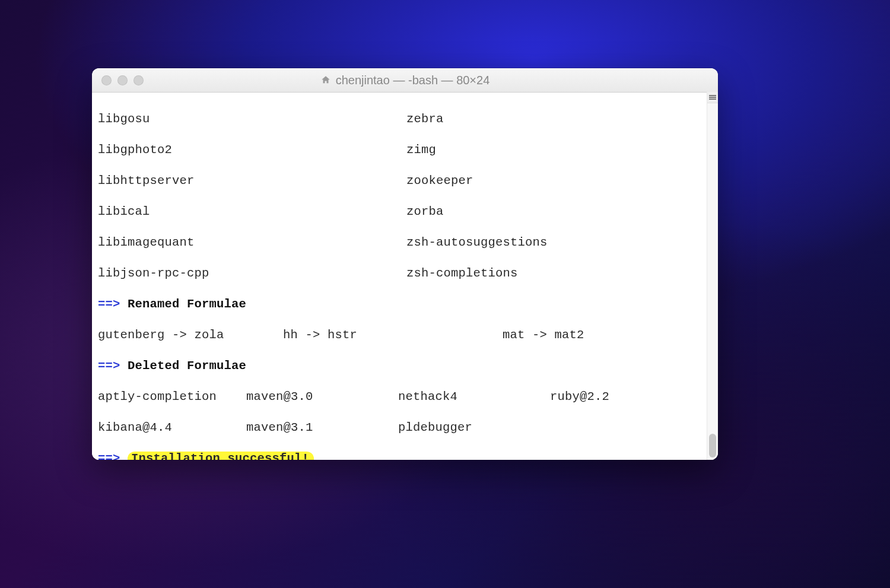  Describe the element at coordinates (405, 81) in the screenshot. I see `window-titlebar: chenjintao — -bash — 80×24` at that location.